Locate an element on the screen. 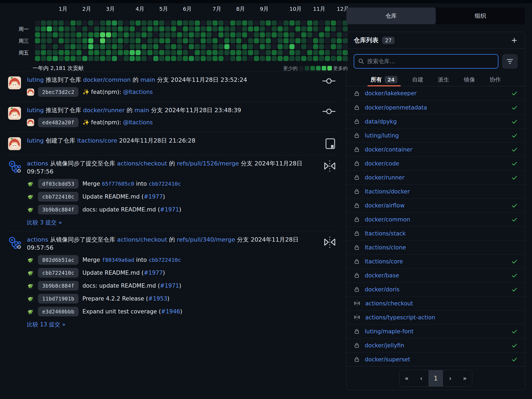  repo-link: docker/container is located at coordinates (388, 150).